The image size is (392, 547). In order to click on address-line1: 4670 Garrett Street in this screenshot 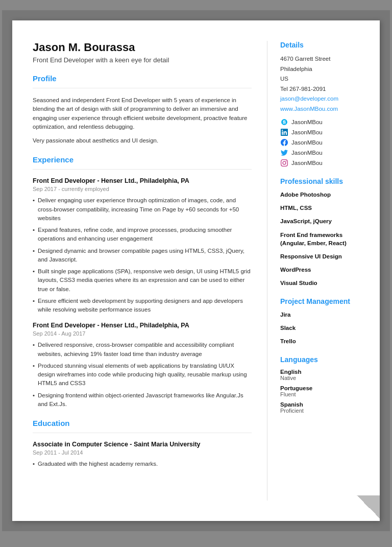, I will do `click(305, 59)`.